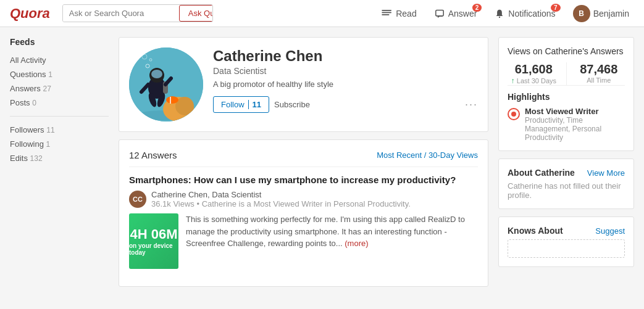  Describe the element at coordinates (533, 81) in the screenshot. I see `last30-arrow: ↑ Last 30 Days` at that location.